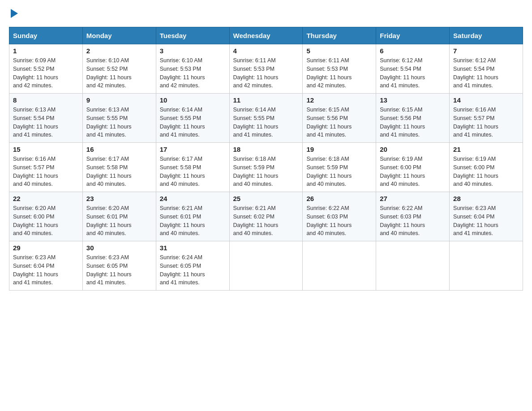 The height and width of the screenshot is (411, 532). Describe the element at coordinates (119, 266) in the screenshot. I see `calendar-day-cell: 30 Sunrise: 6:23 AM Sunset: 6:05 PM Dayl…` at that location.